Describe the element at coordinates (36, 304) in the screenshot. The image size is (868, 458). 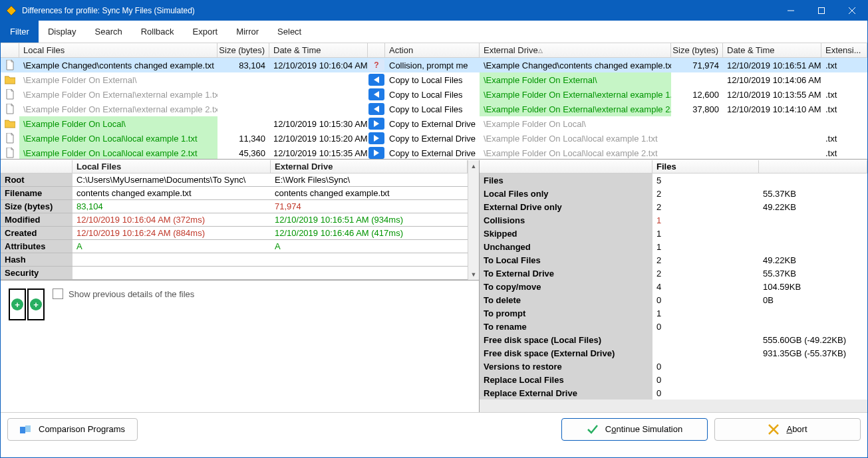
I see `preview-thumb-right: +` at that location.